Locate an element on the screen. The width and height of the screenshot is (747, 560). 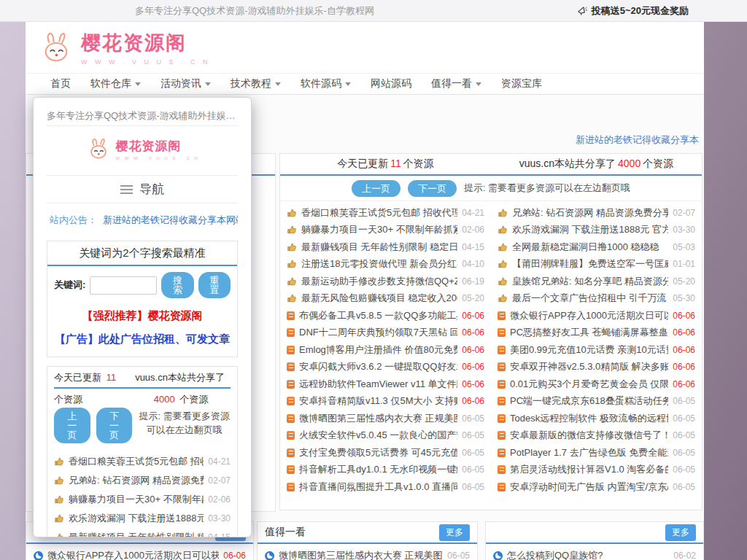
resource-list-item: 安卓闪截大师v3.6.2 一键提取QQ好友发的闪照 06-06 is located at coordinates (385, 368).